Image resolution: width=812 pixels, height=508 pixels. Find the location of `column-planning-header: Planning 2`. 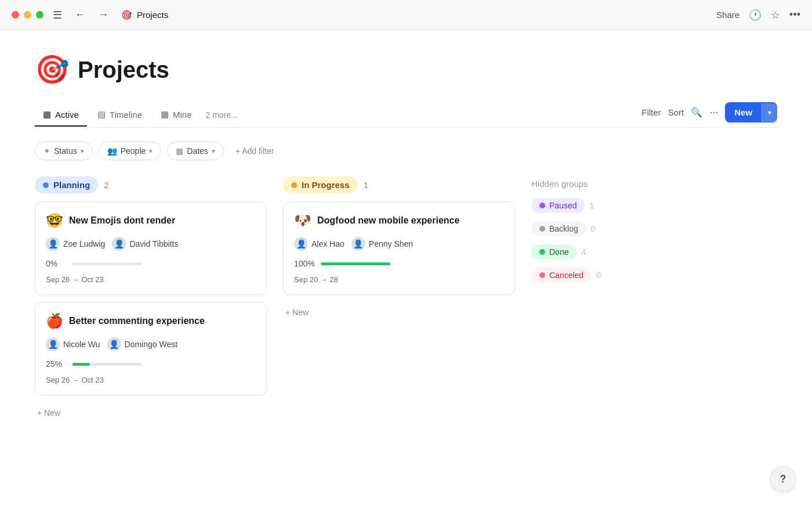

column-planning-header: Planning 2 is located at coordinates (151, 185).